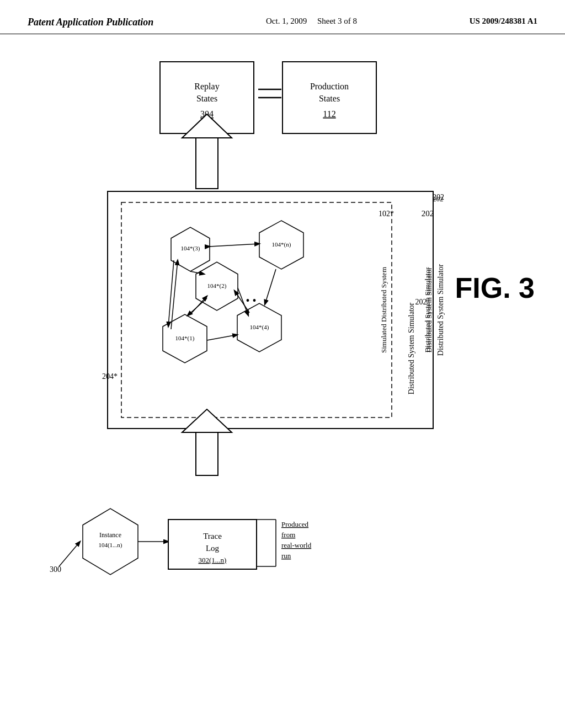 The height and width of the screenshot is (728, 565). I want to click on svg-text: 104*(n), so click(281, 245).